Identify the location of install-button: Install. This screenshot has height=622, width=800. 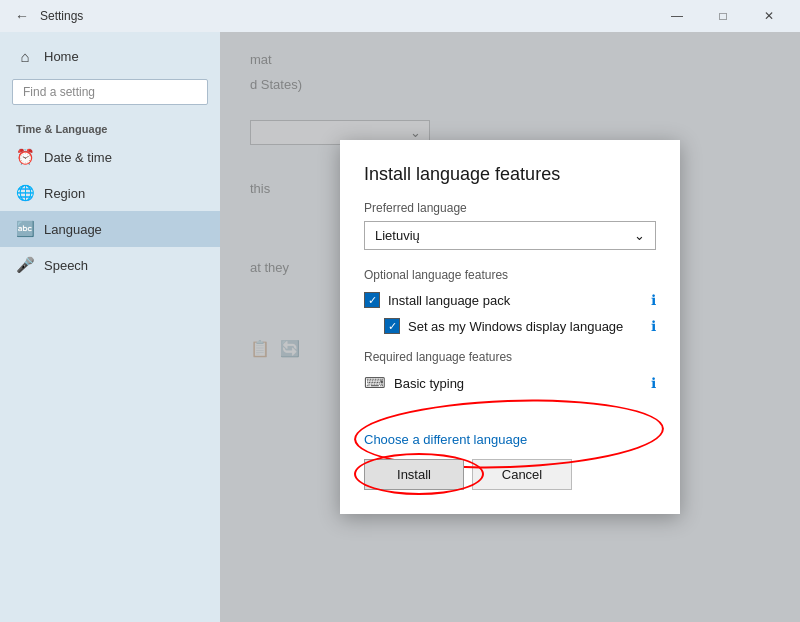
(414, 474).